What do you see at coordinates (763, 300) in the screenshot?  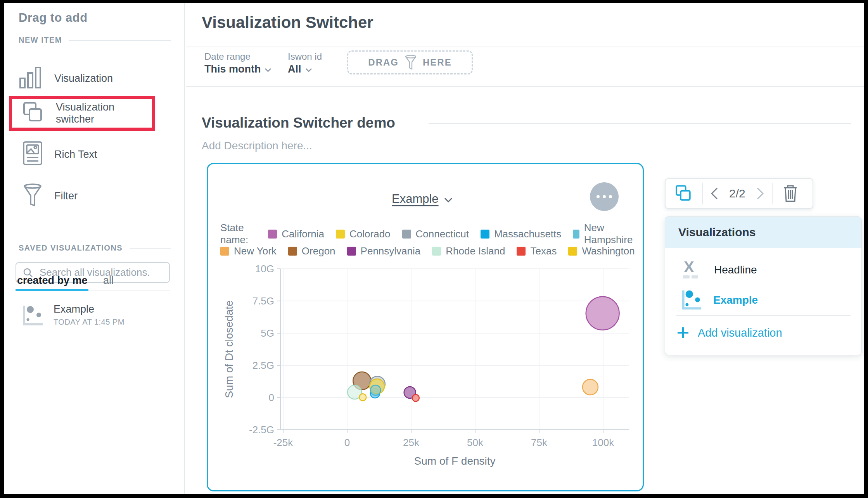 I see `viz-item-example: Example` at bounding box center [763, 300].